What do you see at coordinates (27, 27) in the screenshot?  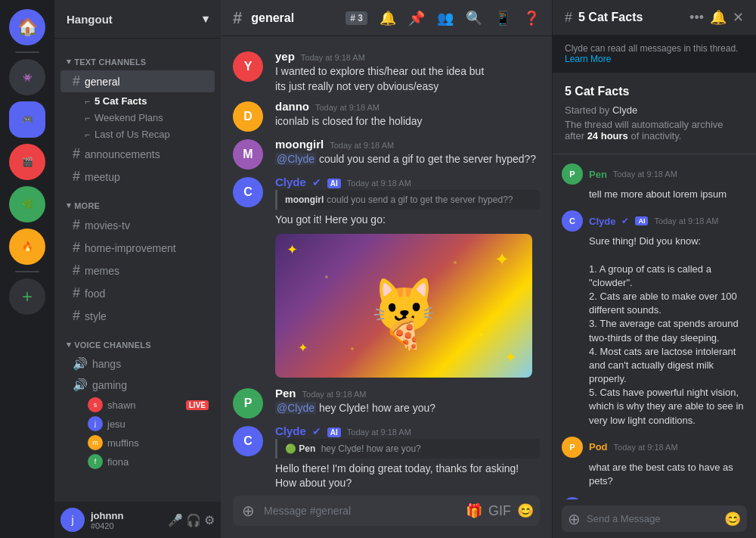 I see `discord-home-button: 🏠` at bounding box center [27, 27].